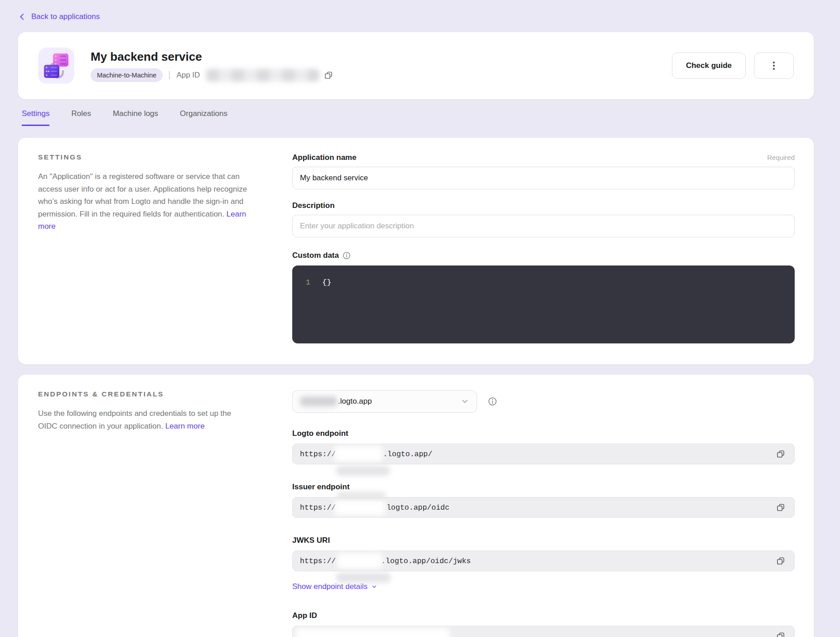 The image size is (840, 637). What do you see at coordinates (355, 401) in the screenshot?
I see `domain-select-value: .logto.app` at bounding box center [355, 401].